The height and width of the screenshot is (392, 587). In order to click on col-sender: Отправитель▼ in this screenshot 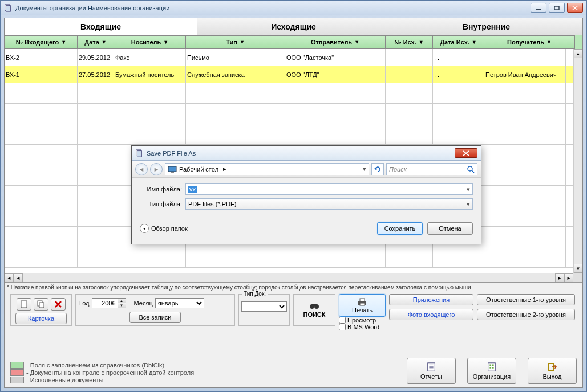, I will do `click(335, 42)`.